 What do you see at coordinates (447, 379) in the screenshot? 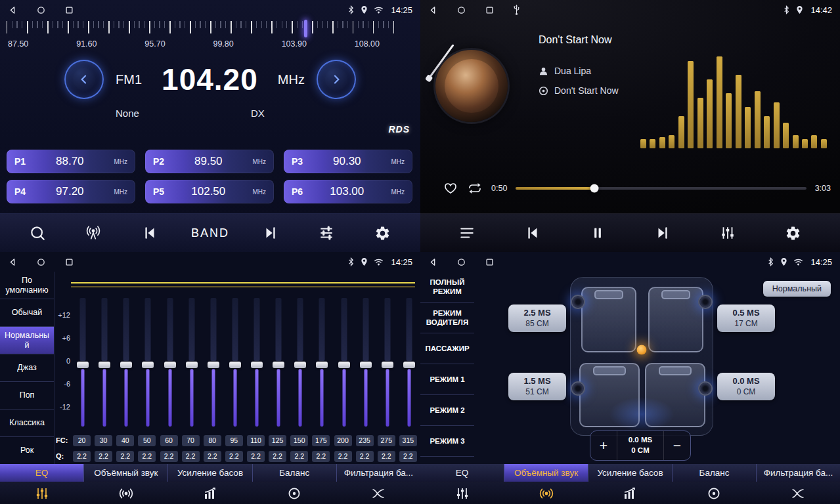
I see `surround-mode-3: РЕЖИМ 1` at bounding box center [447, 379].